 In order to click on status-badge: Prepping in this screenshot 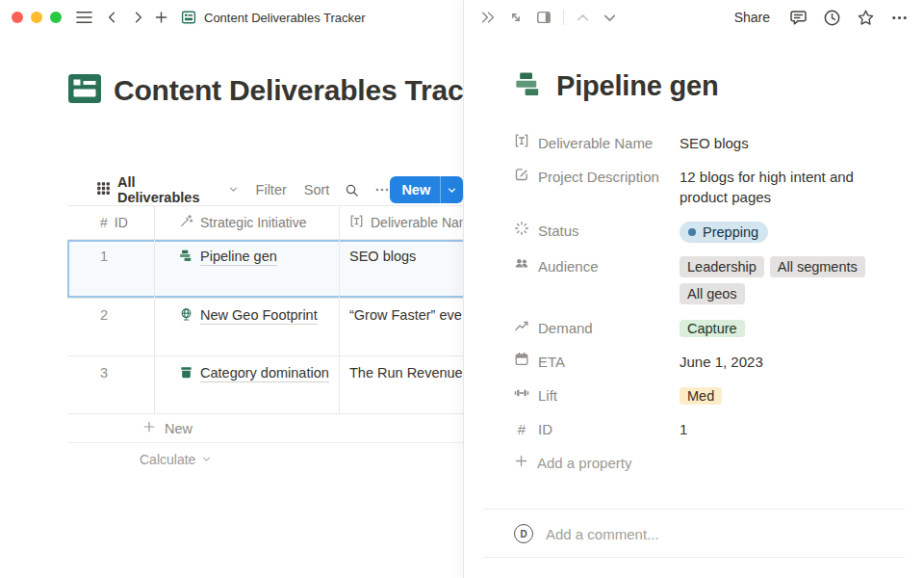, I will do `click(724, 232)`.